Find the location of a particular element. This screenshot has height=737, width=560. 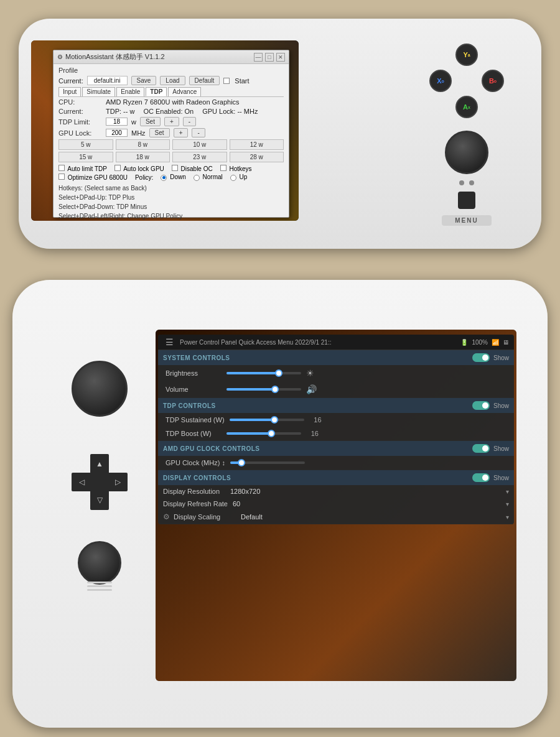

tdp-limit-row: TDP Limit: w Set + - is located at coordinates (171, 122).